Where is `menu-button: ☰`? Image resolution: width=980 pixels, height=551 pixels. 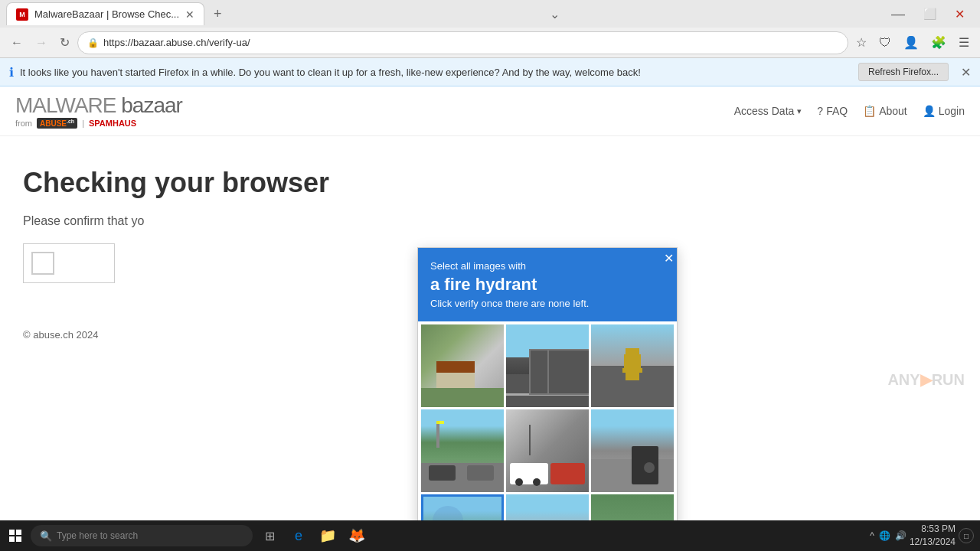
menu-button: ☰ is located at coordinates (964, 43).